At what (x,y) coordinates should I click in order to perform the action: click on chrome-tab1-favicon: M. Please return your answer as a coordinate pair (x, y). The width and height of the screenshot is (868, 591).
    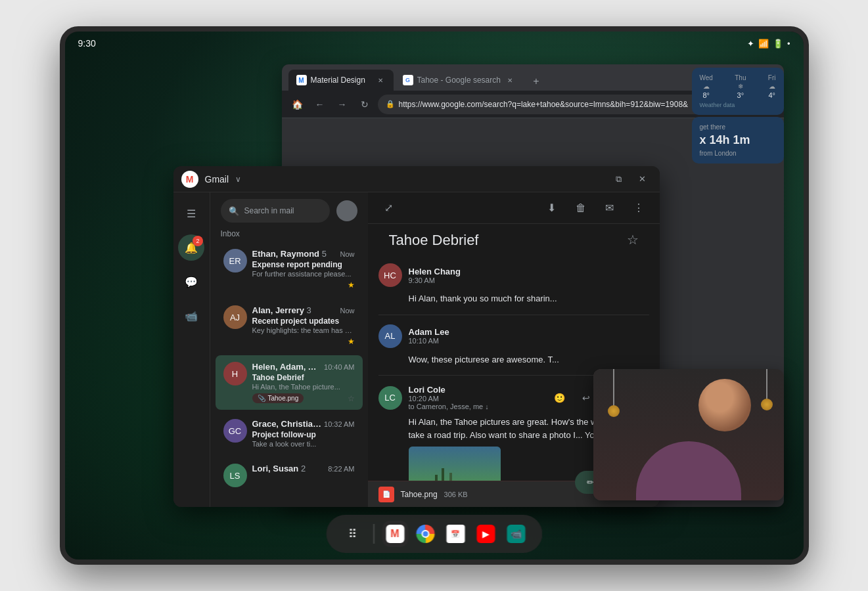
    Looking at the image, I should click on (302, 80).